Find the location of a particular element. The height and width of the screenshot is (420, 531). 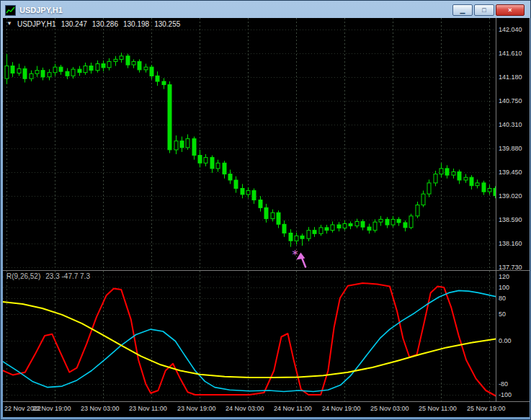

price-axis-label: 139.880 is located at coordinates (510, 148).